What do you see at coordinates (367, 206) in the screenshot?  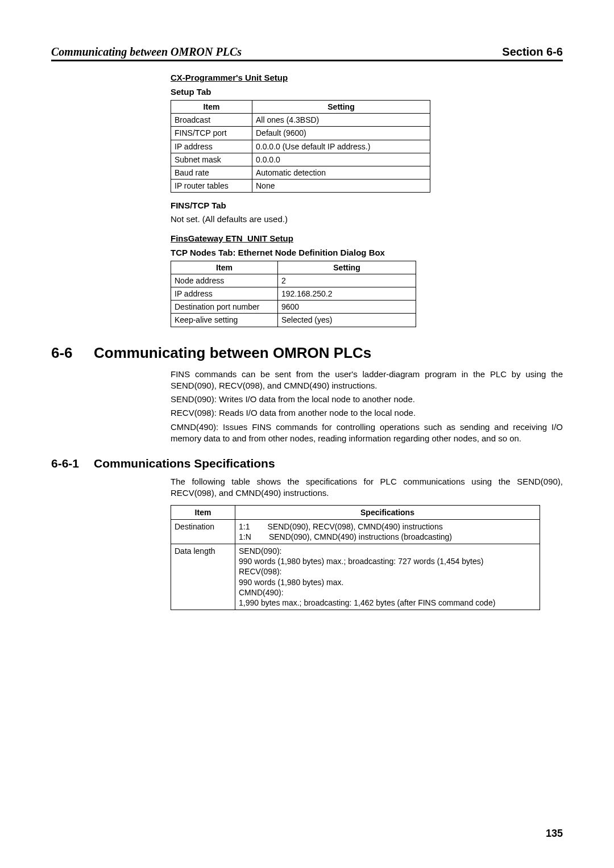 I see `fins-tcp-tab-label: FINS/TCP Tab` at bounding box center [367, 206].